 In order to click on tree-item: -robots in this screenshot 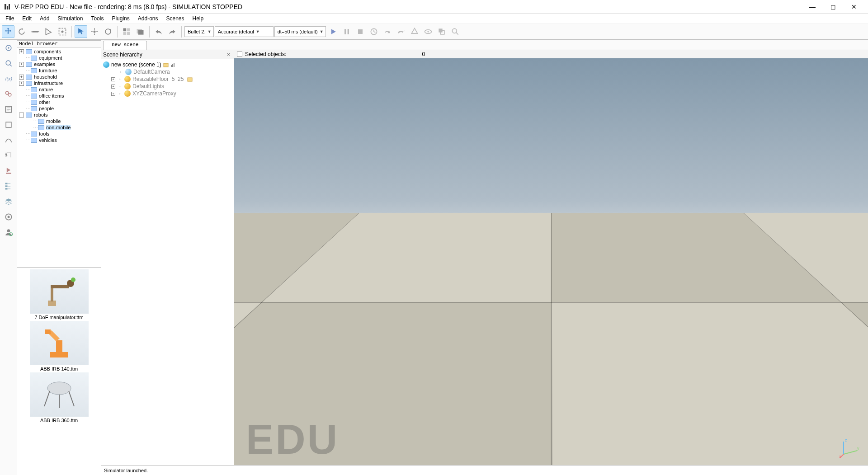, I will do `click(59, 115)`.